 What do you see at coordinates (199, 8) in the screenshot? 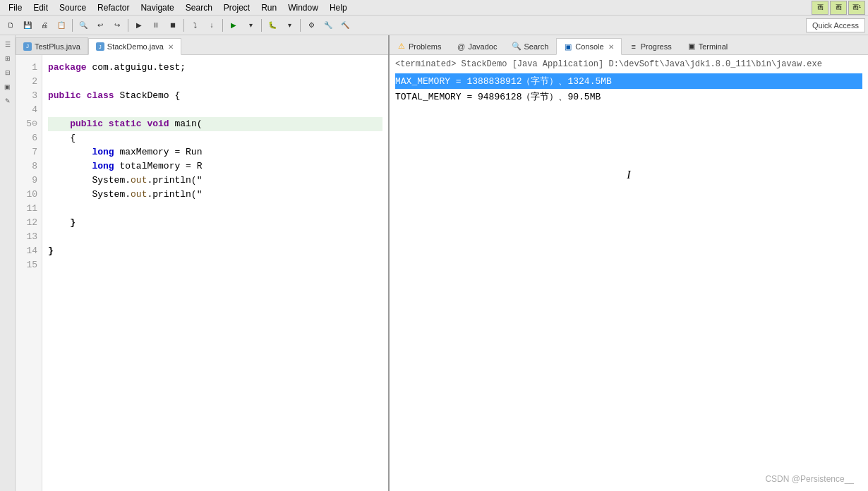
I see `menu-search: Search` at bounding box center [199, 8].